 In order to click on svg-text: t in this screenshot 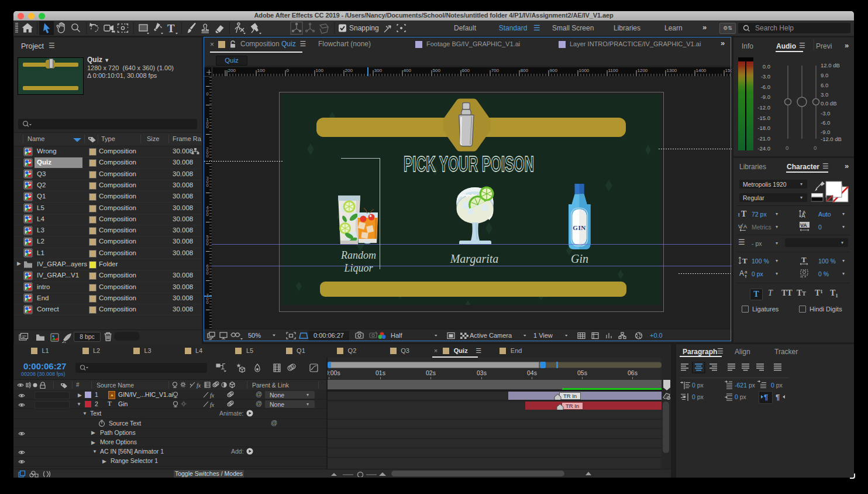, I will do `click(739, 214)`.